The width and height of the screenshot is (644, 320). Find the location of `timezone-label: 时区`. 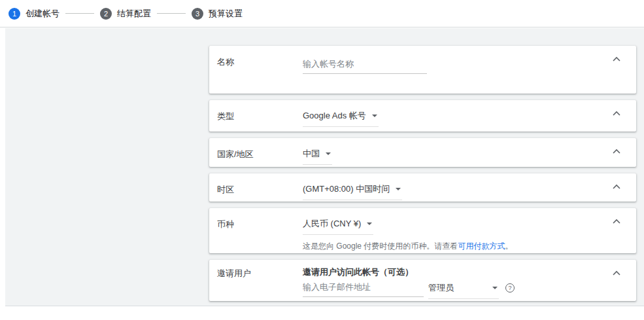

timezone-label: 时区 is located at coordinates (260, 192).